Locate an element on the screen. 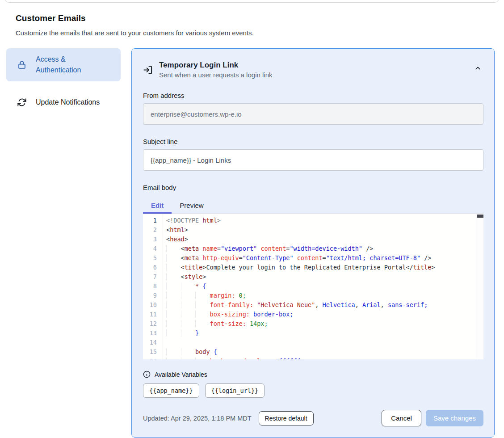  code-line: <title>Complete your login to the Replic… is located at coordinates (325, 267).